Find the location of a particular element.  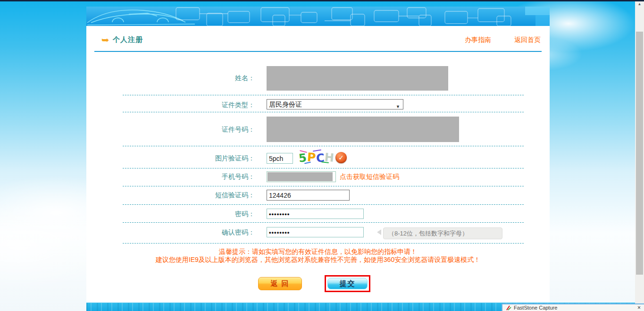

captcha-input is located at coordinates (280, 159).